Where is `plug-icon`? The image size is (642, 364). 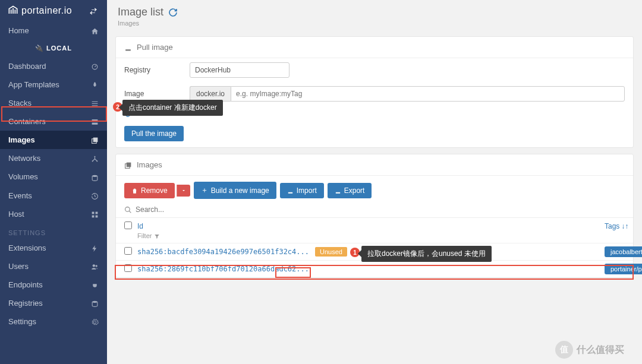
plug-icon is located at coordinates (95, 285).